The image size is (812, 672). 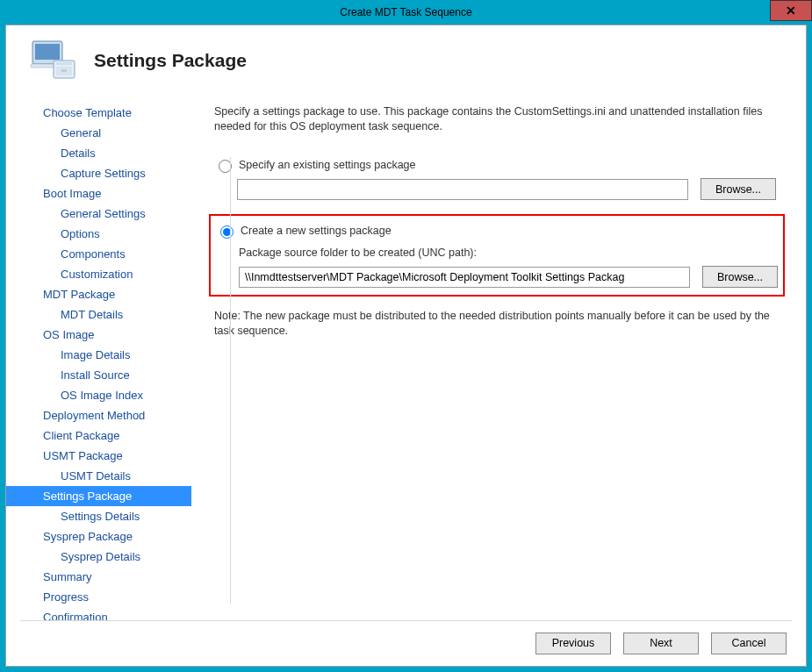 What do you see at coordinates (98, 295) in the screenshot?
I see `sidebar-item-mdt-package: MDT Package` at bounding box center [98, 295].